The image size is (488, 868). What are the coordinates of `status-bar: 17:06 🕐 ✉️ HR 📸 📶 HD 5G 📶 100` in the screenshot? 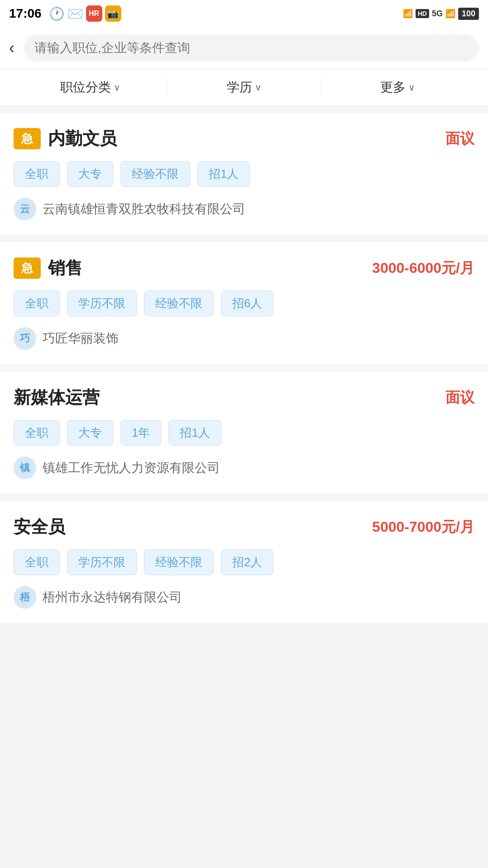 It's located at (244, 14).